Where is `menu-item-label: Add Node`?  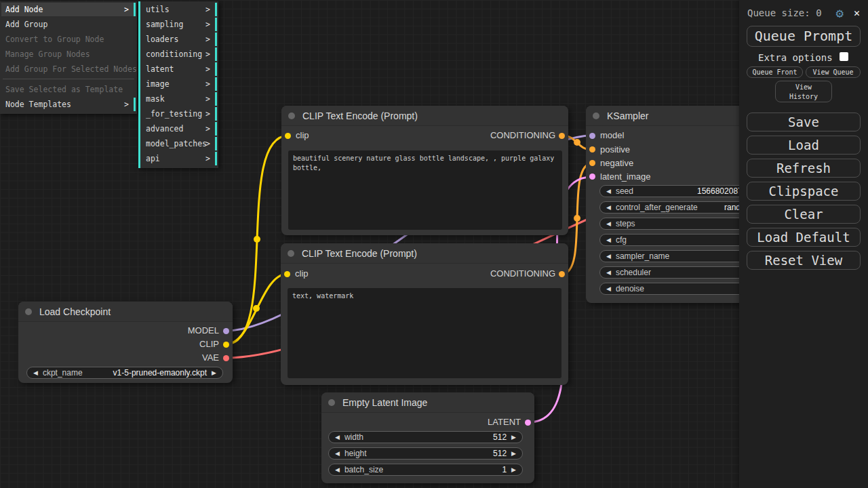 menu-item-label: Add Node is located at coordinates (24, 9).